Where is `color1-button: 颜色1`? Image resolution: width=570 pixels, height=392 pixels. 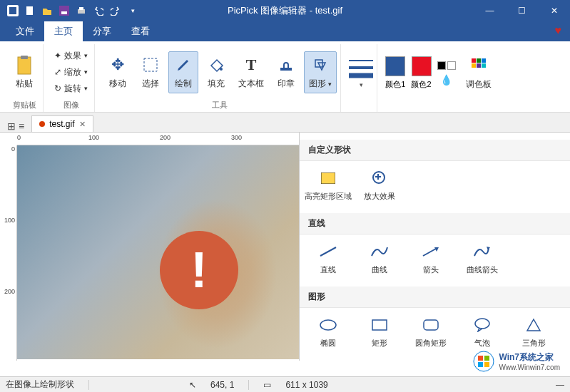
color1-button: 颜色1 is located at coordinates (395, 73).